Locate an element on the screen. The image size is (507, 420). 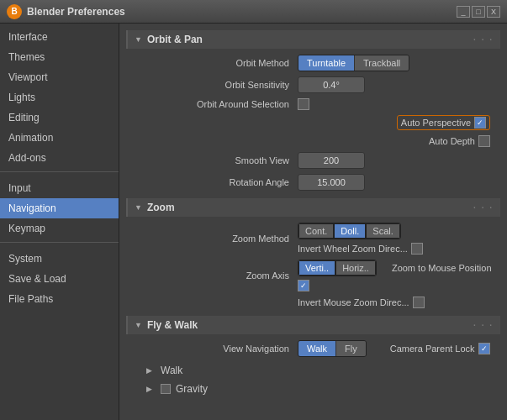
camera-parent-lock-checkbox is located at coordinates (484, 349).